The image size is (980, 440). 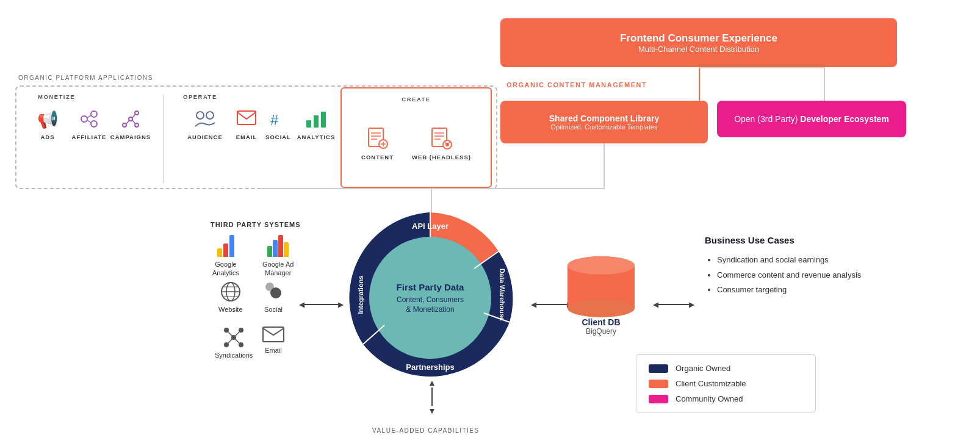 What do you see at coordinates (278, 269) in the screenshot?
I see `gam-label: Google AdManager` at bounding box center [278, 269].